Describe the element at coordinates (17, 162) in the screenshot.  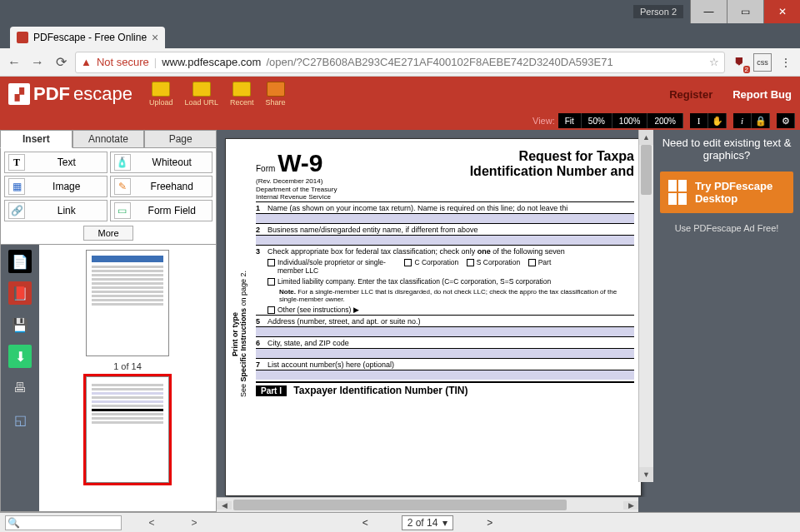
I see `text-icon: T` at that location.